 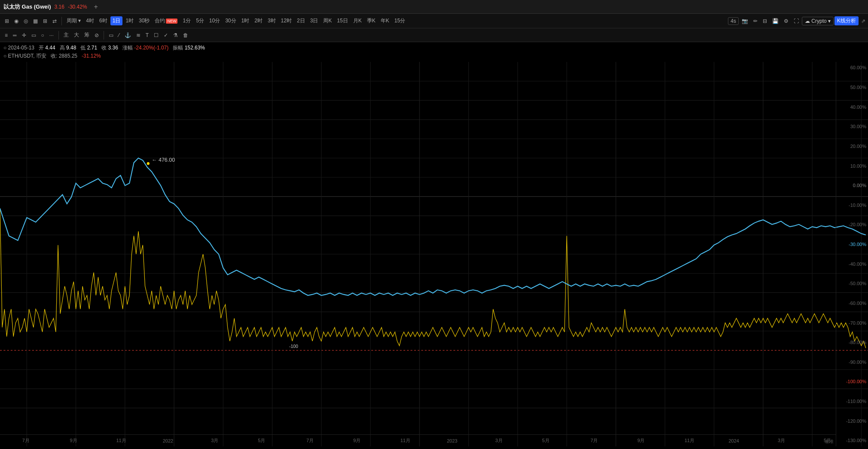 I want to click on amplitude-label: 振幅, so click(x=178, y=48).